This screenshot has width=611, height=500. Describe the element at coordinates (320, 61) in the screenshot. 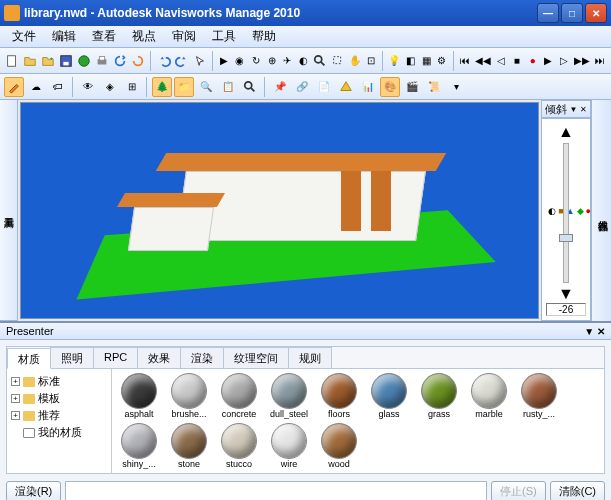

I see `nav-zoom-icon` at that location.